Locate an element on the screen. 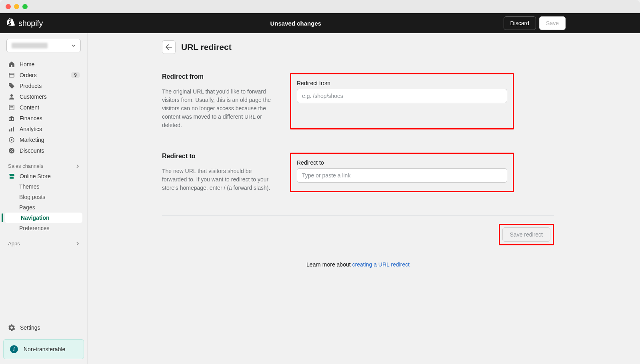  nav-home: Home is located at coordinates (44, 64).